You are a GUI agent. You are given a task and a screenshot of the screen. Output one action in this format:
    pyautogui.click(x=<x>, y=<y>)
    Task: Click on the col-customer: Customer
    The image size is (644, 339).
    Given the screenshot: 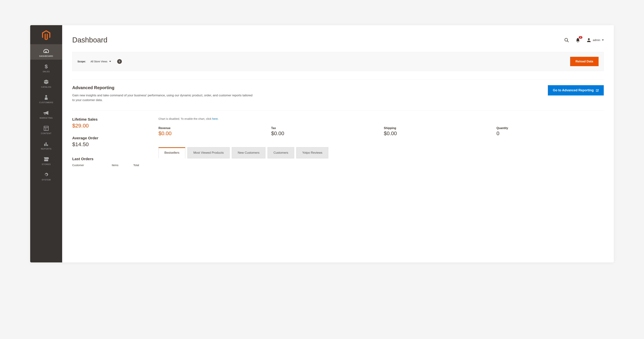 What is the action you would take?
    pyautogui.click(x=92, y=165)
    